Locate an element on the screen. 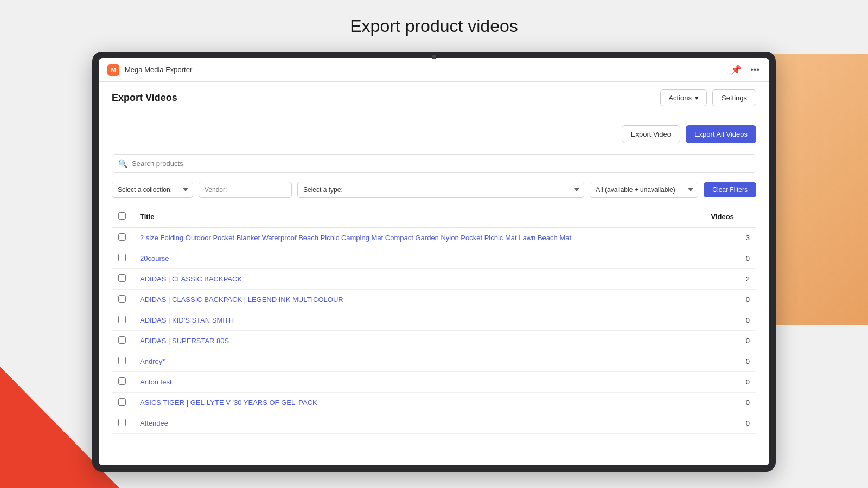 Image resolution: width=868 pixels, height=488 pixels. product-link: ADIDAS | CLASSIC BACKPACK | LEGEND INK M… is located at coordinates (242, 299).